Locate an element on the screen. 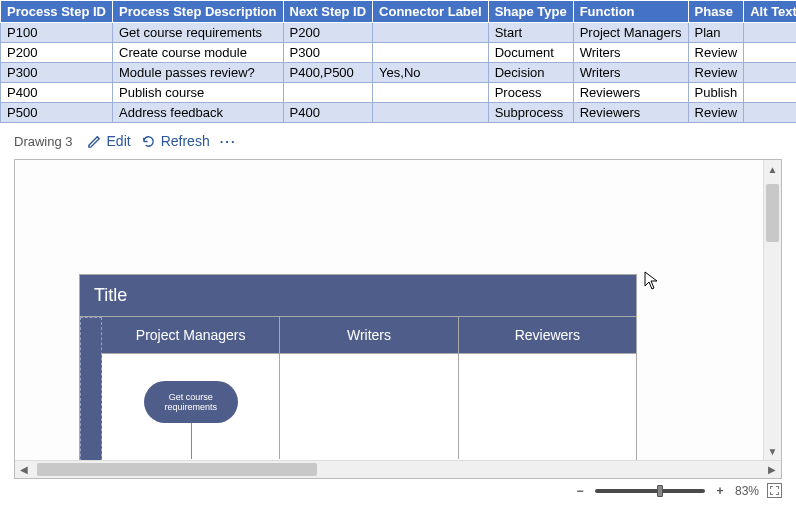 The height and width of the screenshot is (528, 796). table-cell: P100 is located at coordinates (57, 33).